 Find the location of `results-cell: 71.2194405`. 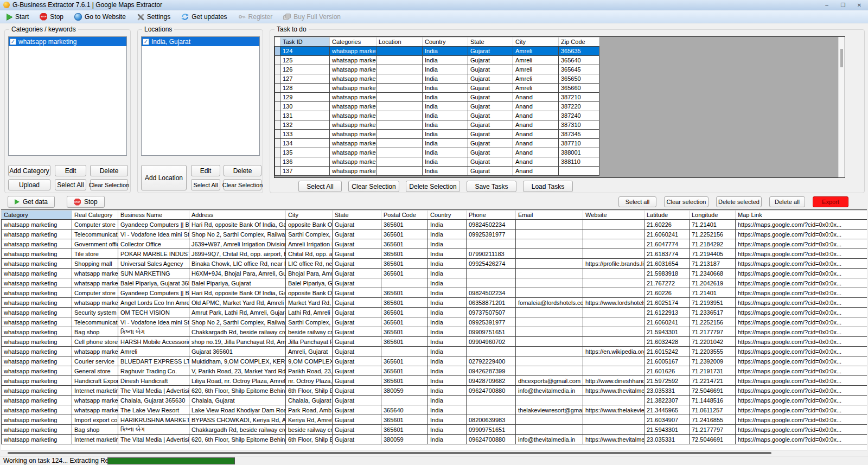

results-cell: 71.2194405 is located at coordinates (713, 254).